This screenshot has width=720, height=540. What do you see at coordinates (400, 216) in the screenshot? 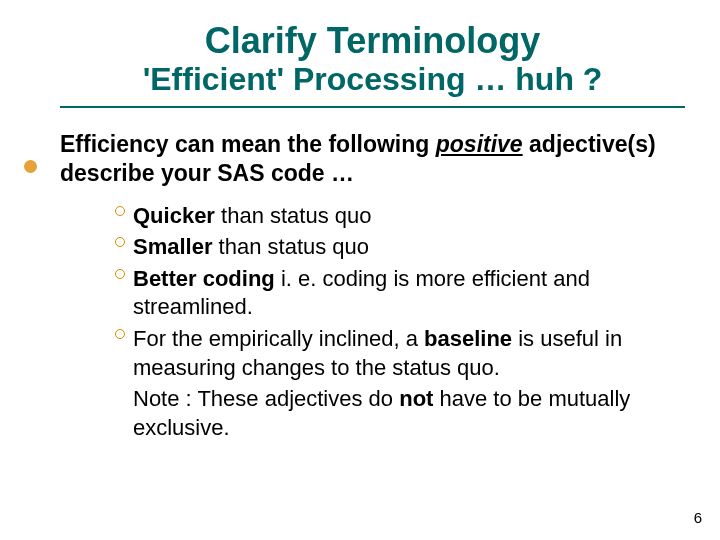
I see `list-item: Quicker than status quo` at bounding box center [400, 216].